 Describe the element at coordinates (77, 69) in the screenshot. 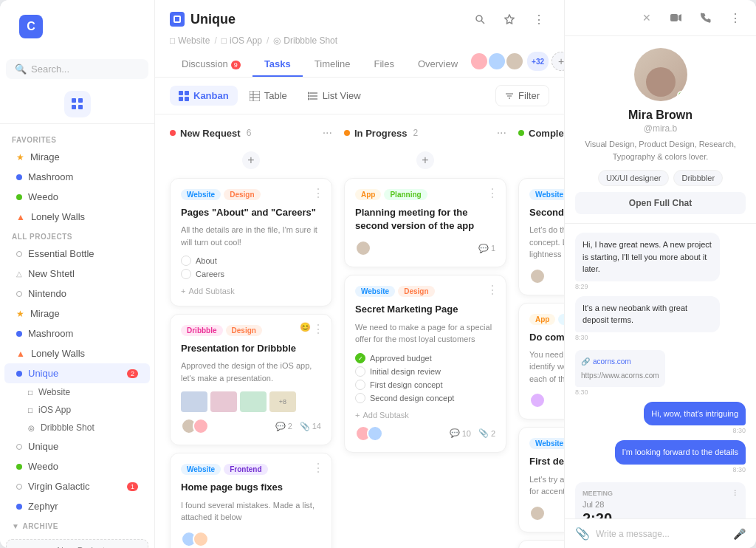

I see `search-input: 🔍 Search...` at that location.